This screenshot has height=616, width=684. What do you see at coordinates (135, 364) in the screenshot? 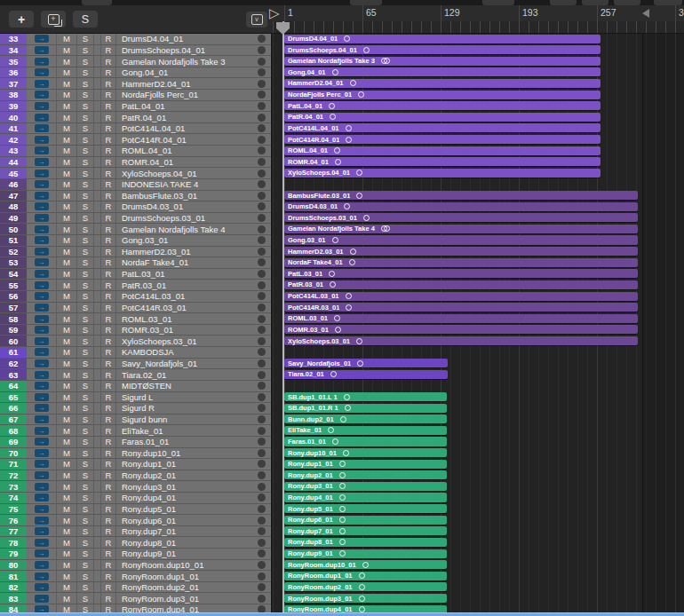
I see `track-row: 62→MSRSavy_Nordafjols_01` at bounding box center [135, 364].